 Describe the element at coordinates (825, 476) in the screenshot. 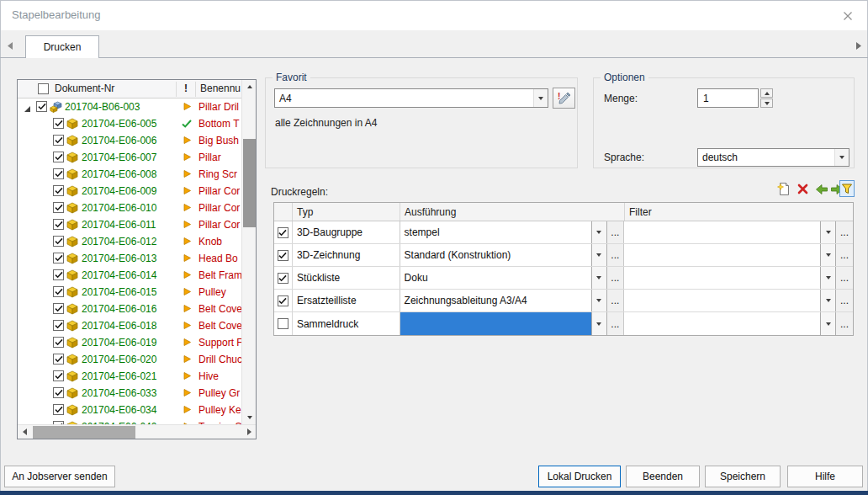

I see `hilfe-button: Hilfe` at that location.